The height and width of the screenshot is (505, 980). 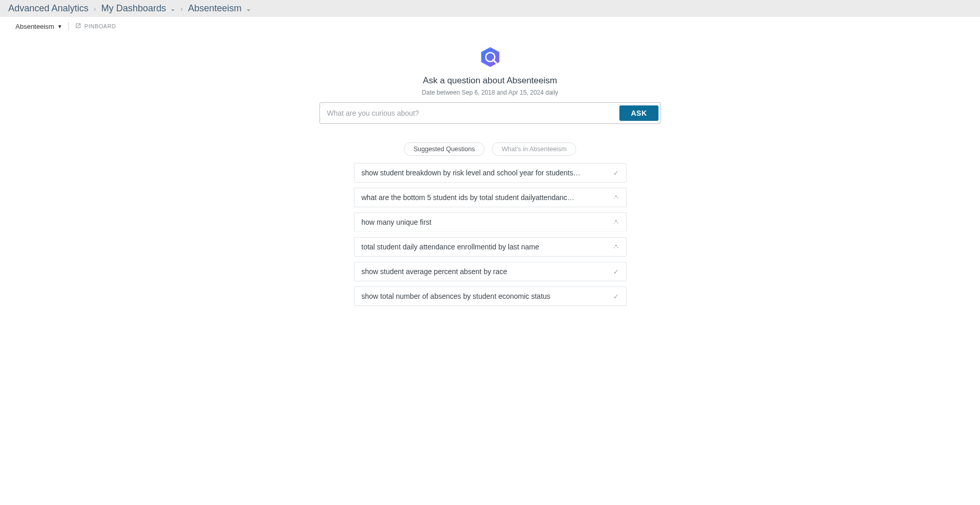 I want to click on suggestion-text: show student average percent absent by r…, so click(x=434, y=272).